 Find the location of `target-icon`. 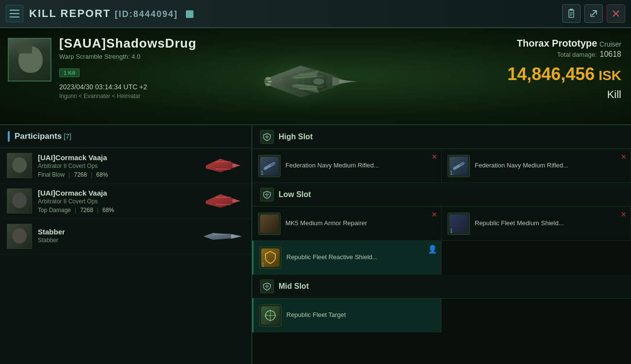

target-icon is located at coordinates (270, 315).